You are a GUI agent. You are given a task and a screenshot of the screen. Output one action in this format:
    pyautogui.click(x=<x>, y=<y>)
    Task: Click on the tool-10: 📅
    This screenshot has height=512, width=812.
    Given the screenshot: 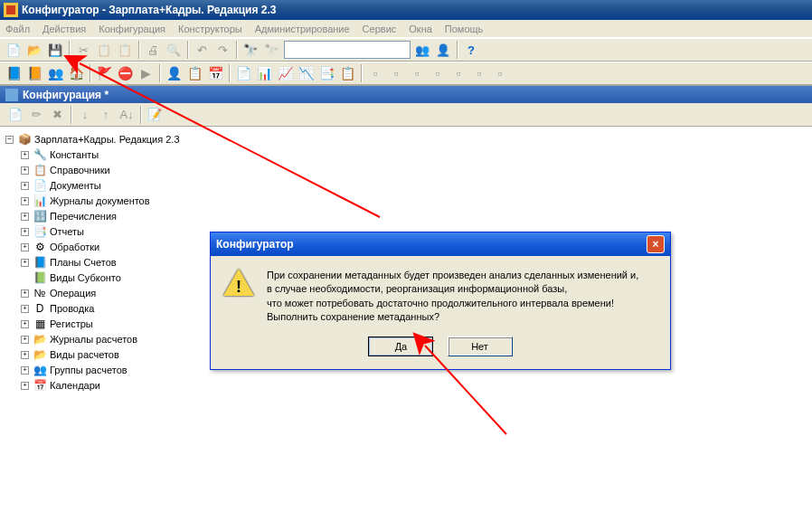 What is the action you would take?
    pyautogui.click(x=215, y=73)
    